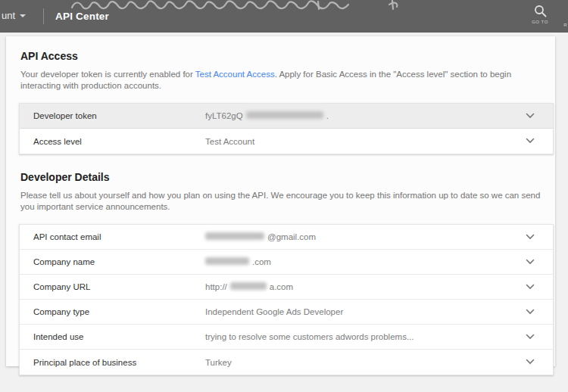  I want to click on api-access-table: Developer token fyLT62gQ. Access level T…, so click(286, 129).